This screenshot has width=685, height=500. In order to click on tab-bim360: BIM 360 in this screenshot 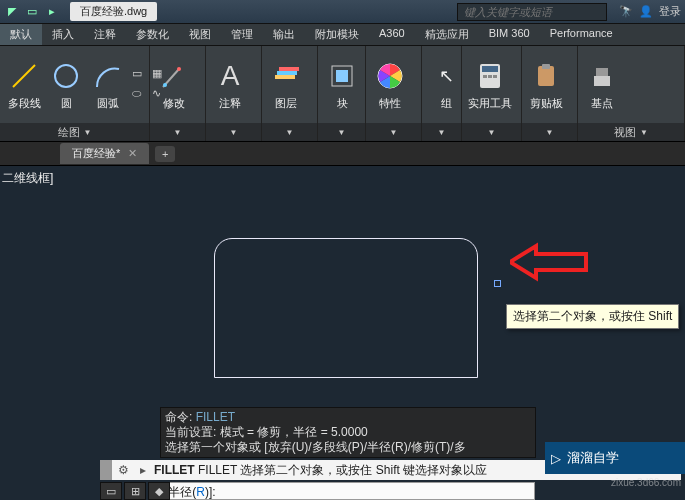, I will do `click(510, 34)`.